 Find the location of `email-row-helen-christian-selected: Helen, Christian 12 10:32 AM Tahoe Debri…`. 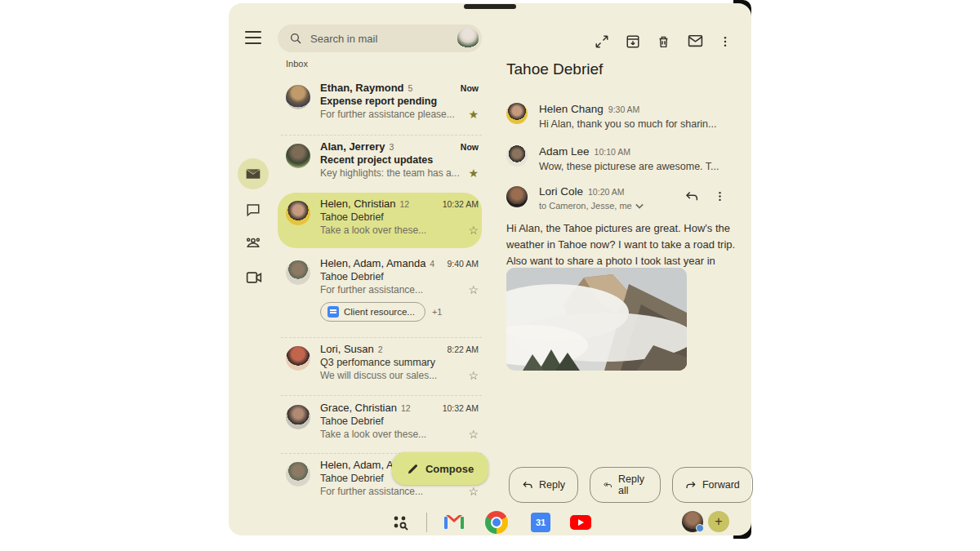

email-row-helen-christian-selected: Helen, Christian 12 10:32 AM Tahoe Debri… is located at coordinates (380, 221).